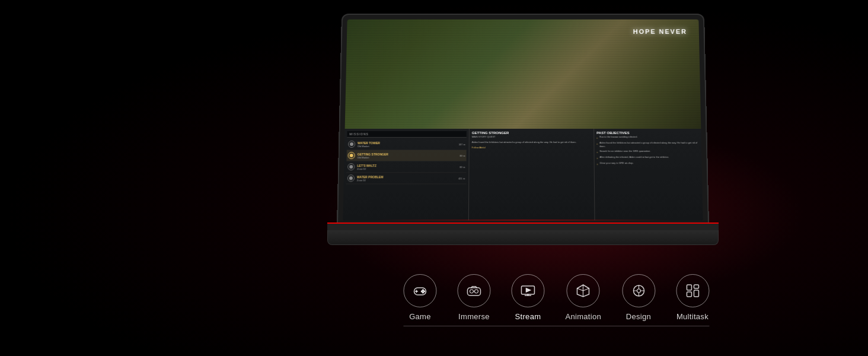 This screenshot has height=356, width=868. What do you see at coordinates (660, 31) in the screenshot?
I see `game-overlay-text: HOPE NEVER` at bounding box center [660, 31].